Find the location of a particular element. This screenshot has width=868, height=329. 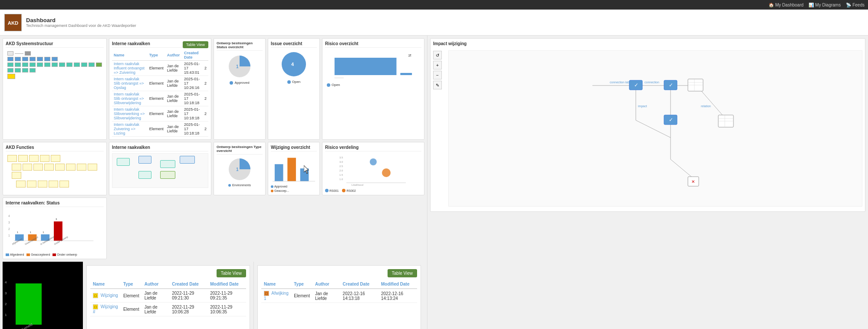

impact-zoom-out-btn: − is located at coordinates (437, 75).